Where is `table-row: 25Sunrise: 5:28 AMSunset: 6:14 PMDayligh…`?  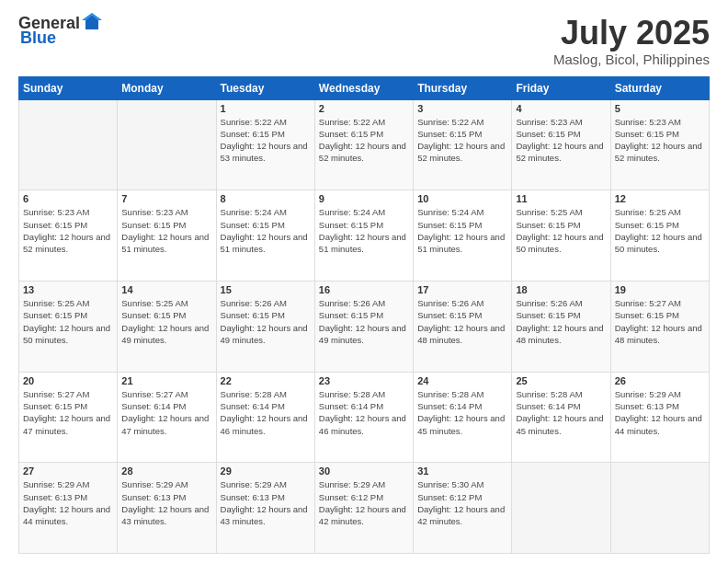
table-row: 25Sunrise: 5:28 AMSunset: 6:14 PMDayligh… is located at coordinates (561, 418).